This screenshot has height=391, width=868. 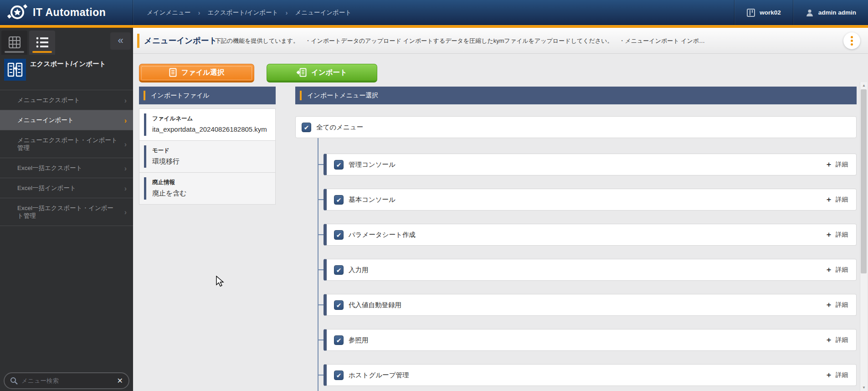 I want to click on tab-underline, so click(x=15, y=52).